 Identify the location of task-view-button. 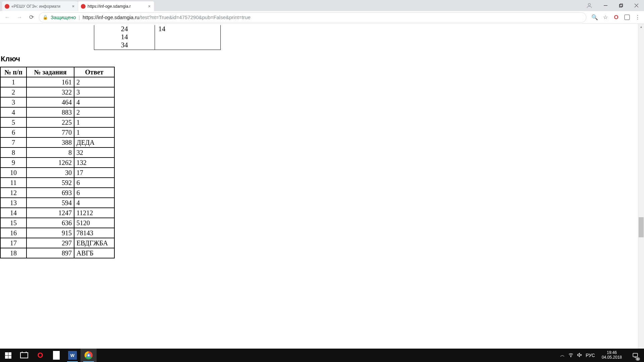
(24, 355).